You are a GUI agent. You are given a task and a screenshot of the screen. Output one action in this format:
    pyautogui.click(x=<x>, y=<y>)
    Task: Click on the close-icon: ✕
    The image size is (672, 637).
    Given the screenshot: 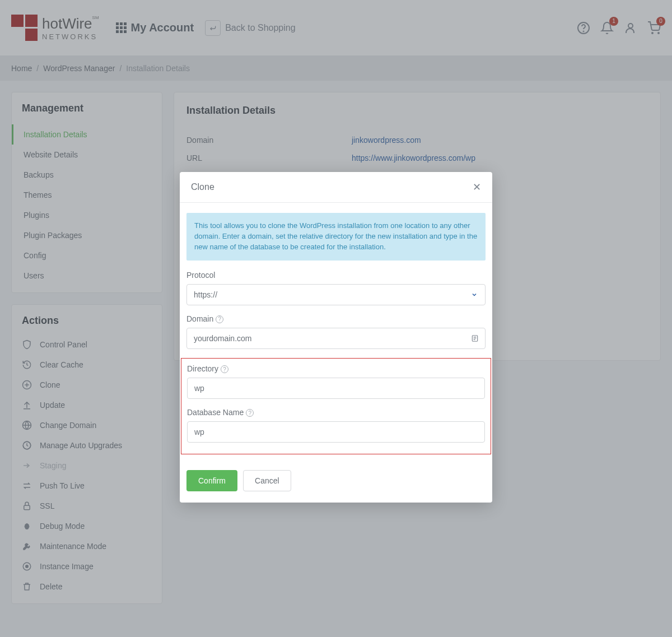 What is the action you would take?
    pyautogui.click(x=477, y=187)
    